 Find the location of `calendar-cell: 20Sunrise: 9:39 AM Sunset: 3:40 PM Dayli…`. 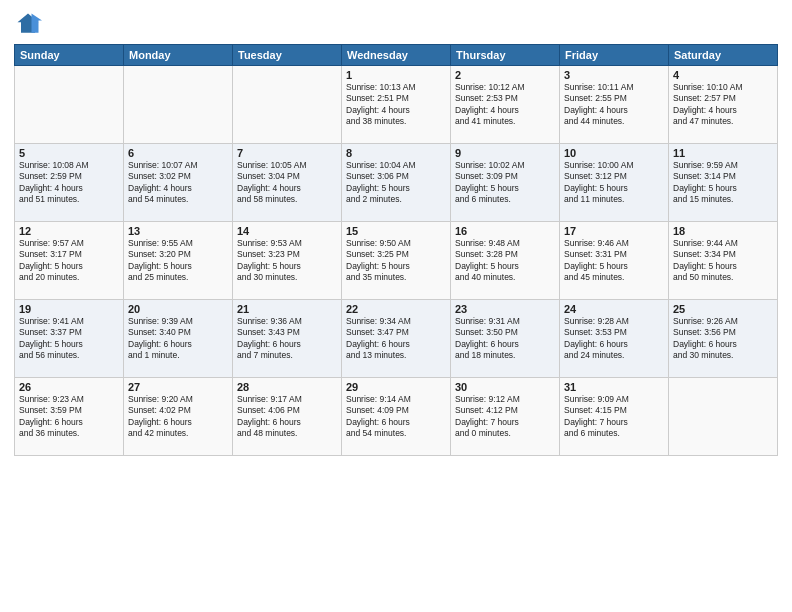

calendar-cell: 20Sunrise: 9:39 AM Sunset: 3:40 PM Dayli… is located at coordinates (178, 339).